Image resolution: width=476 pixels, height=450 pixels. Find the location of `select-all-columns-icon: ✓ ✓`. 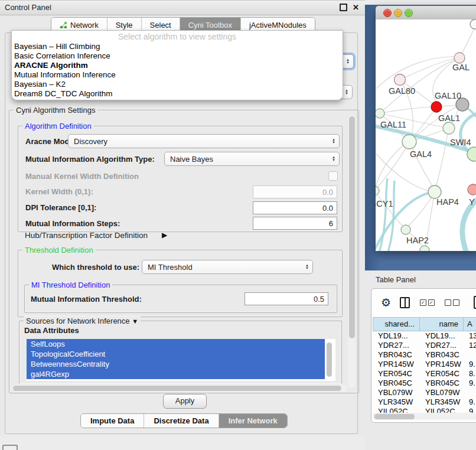

select-all-columns-icon: ✓ ✓ is located at coordinates (428, 302).